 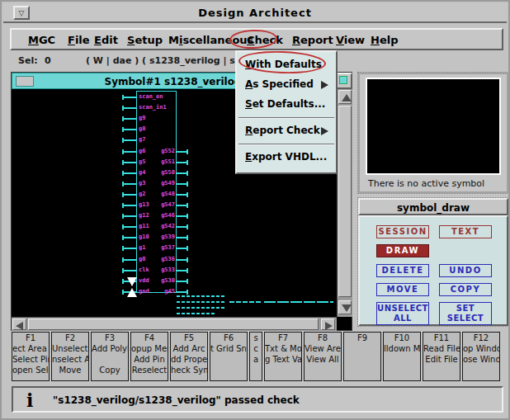 I want to click on vertical-scrollbar, so click(x=345, y=203).